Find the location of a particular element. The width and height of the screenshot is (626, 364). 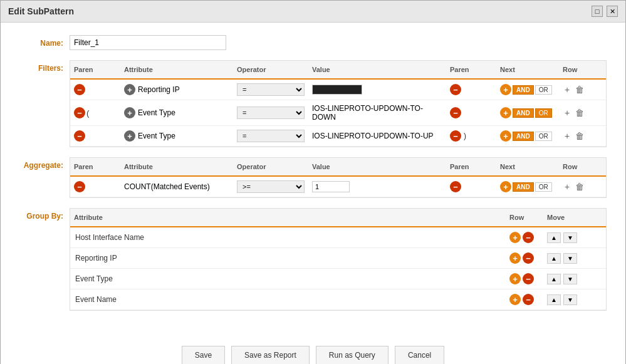

agg1-and-btn: AND is located at coordinates (523, 187).